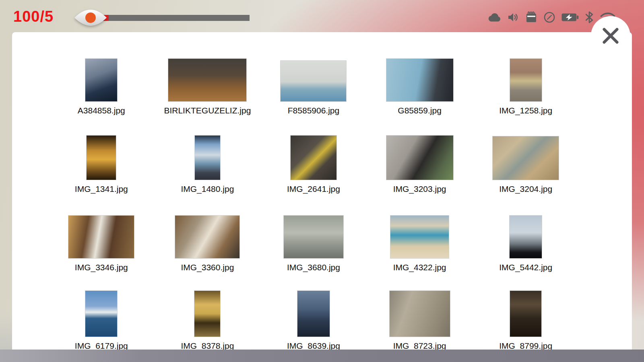 The width and height of the screenshot is (644, 362). What do you see at coordinates (175, 18) in the screenshot?
I see `progress-bar` at bounding box center [175, 18].